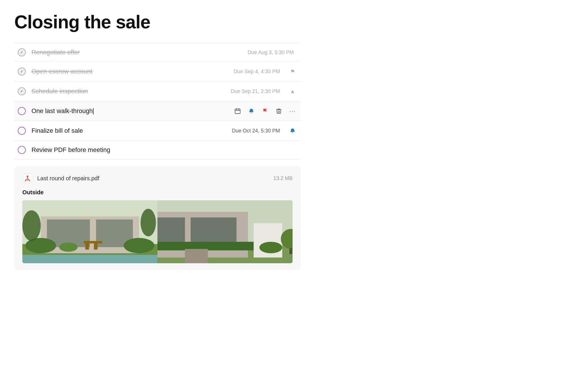  What do you see at coordinates (293, 72) in the screenshot?
I see `flag-icon: ⚑` at bounding box center [293, 72].